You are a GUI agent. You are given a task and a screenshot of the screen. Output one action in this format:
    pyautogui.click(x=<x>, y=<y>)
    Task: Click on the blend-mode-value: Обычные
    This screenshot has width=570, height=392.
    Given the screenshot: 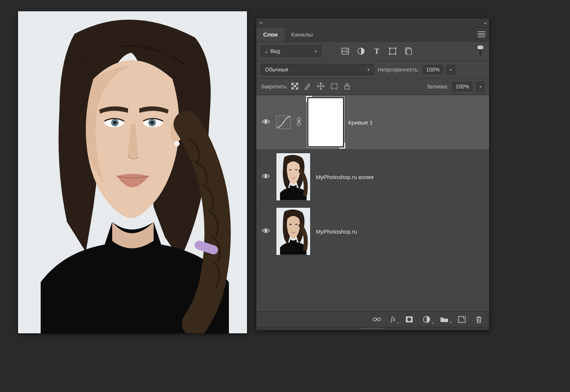 What is the action you would take?
    pyautogui.click(x=277, y=70)
    